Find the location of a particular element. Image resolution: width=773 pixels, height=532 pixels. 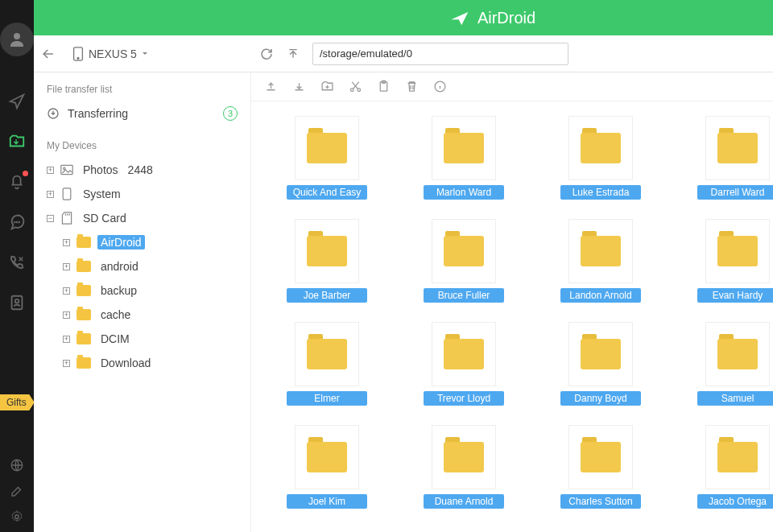

folder-name: Marlon Ward is located at coordinates (464, 192).